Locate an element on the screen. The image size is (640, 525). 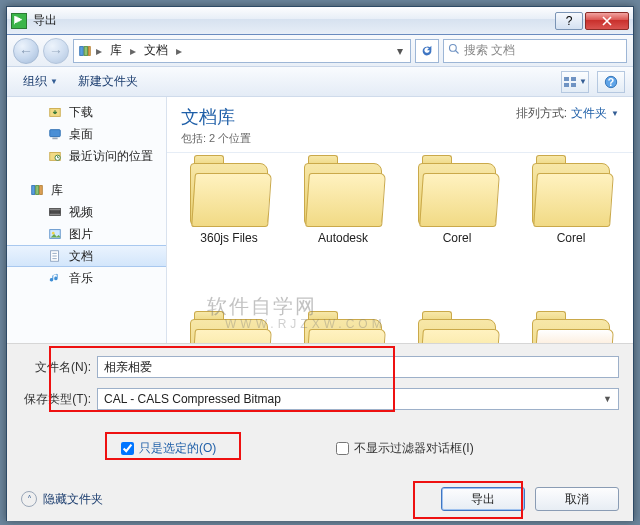
filename-label: 文件名(N): is located at coordinates (59, 368).